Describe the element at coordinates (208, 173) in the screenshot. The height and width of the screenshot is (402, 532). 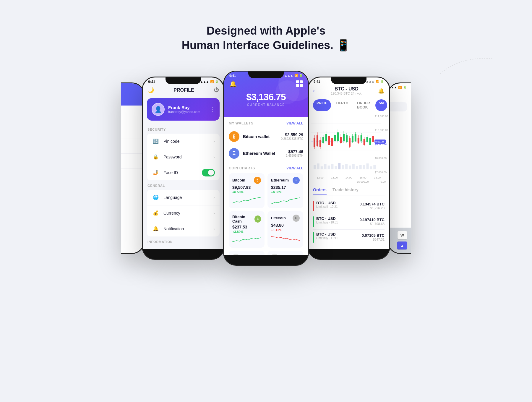
I see `faceid-toggle` at that location.